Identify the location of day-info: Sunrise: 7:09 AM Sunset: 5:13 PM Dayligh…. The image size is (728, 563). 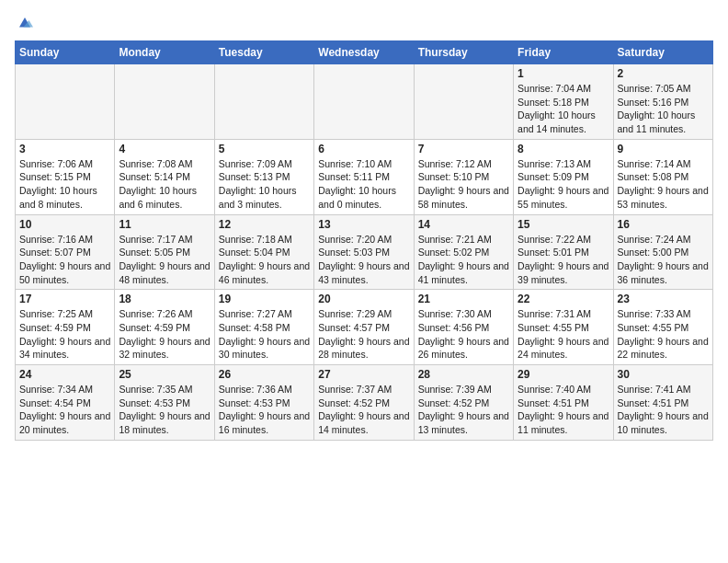
(265, 184).